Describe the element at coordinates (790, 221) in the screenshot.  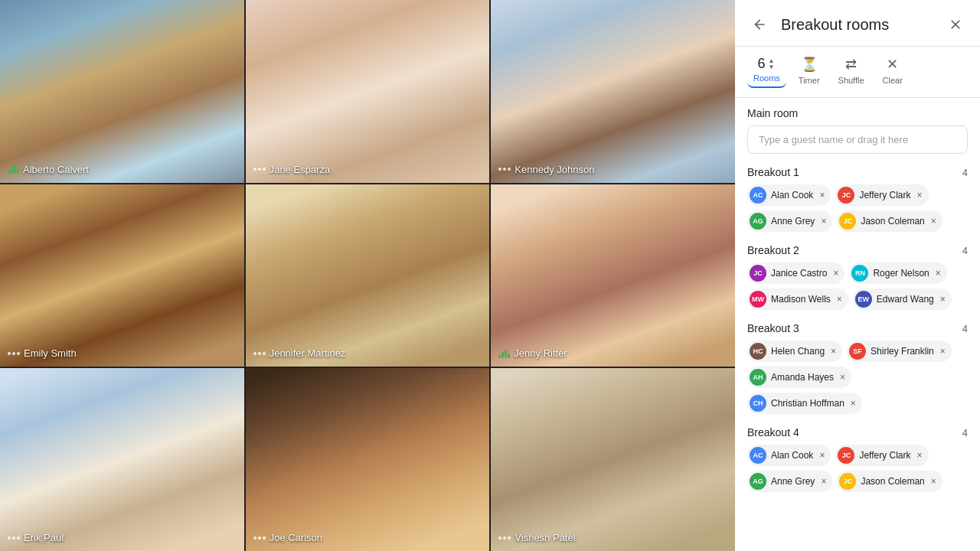
I see `participant-chip-0-2: AGAnne Grey×` at that location.